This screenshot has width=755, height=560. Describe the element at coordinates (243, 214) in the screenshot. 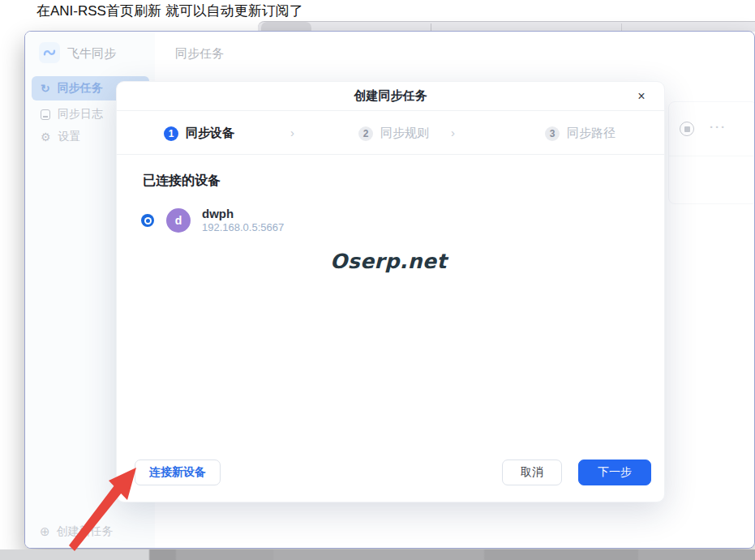

I see `device-name: dwph` at that location.